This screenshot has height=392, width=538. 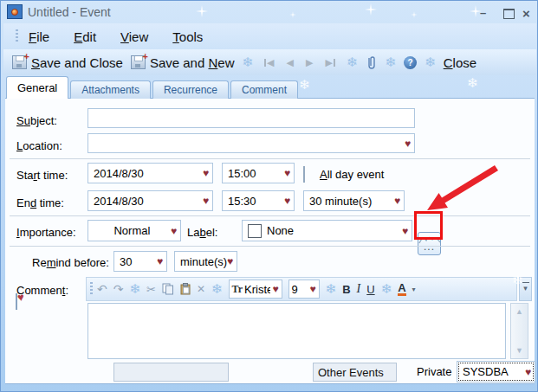 I want to click on all-day-checkbox, so click(x=304, y=175).